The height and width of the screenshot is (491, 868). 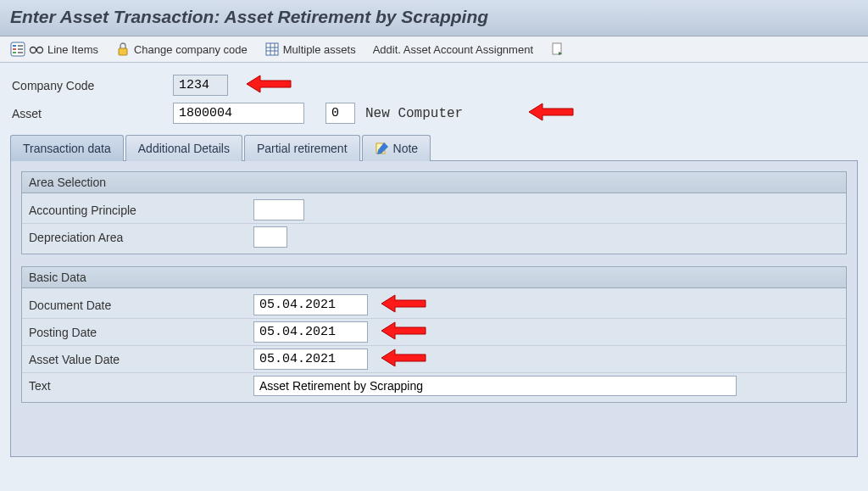 I want to click on text-label: Text, so click(x=141, y=386).